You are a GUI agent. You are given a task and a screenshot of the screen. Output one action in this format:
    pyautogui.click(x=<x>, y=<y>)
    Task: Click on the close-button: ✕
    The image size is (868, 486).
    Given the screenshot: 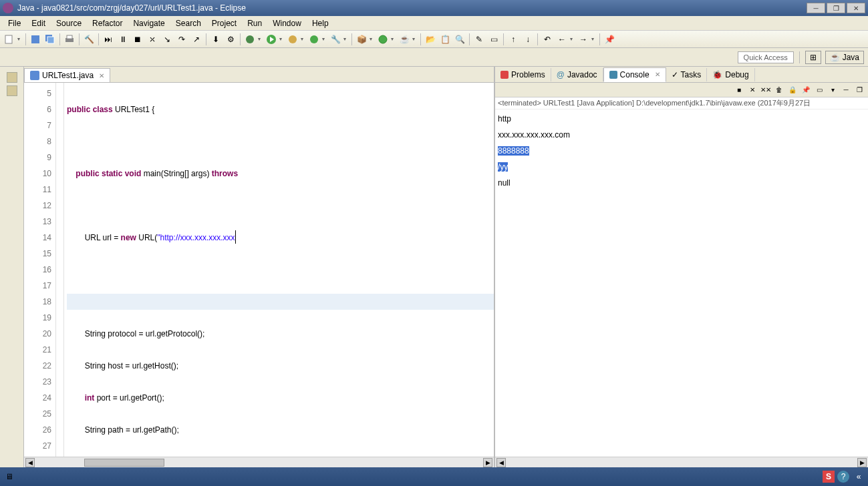 What is the action you would take?
    pyautogui.click(x=856, y=8)
    